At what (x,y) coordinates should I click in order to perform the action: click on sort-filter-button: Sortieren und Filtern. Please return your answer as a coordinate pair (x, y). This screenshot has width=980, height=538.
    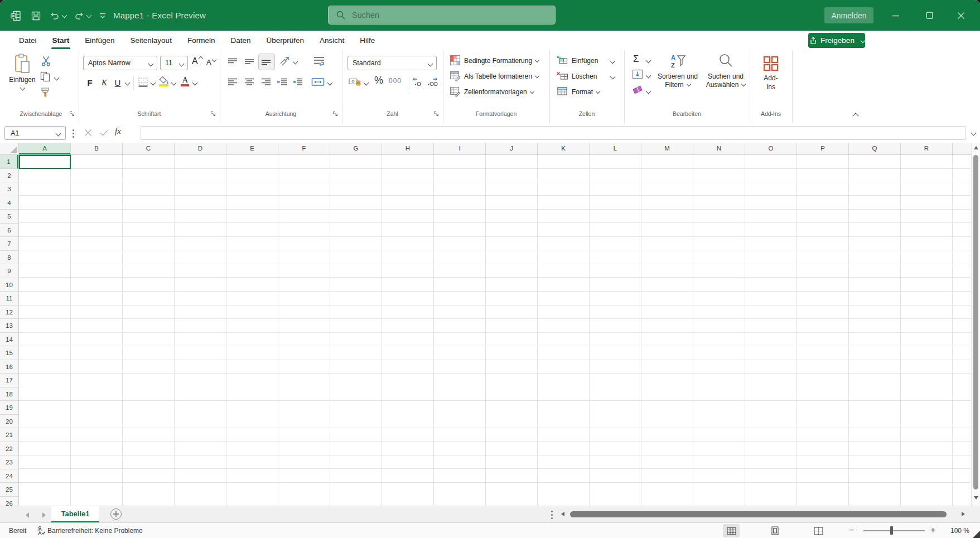
    Looking at the image, I should click on (678, 81).